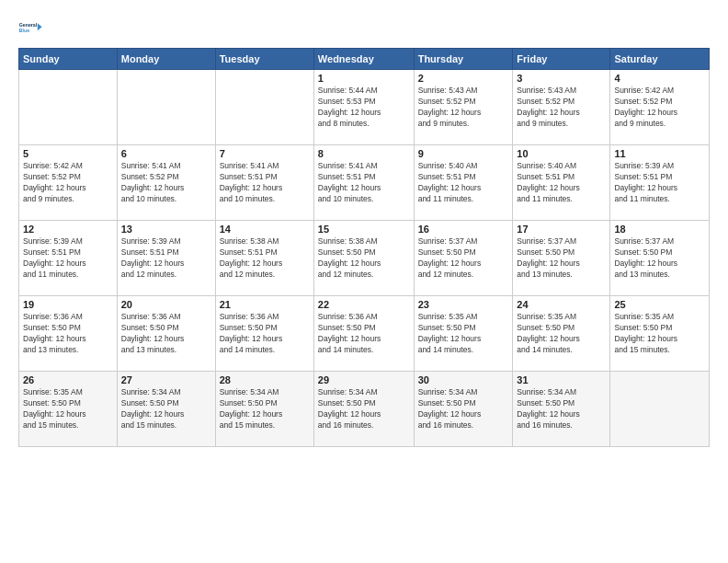 The height and width of the screenshot is (563, 728). What do you see at coordinates (660, 334) in the screenshot?
I see `calendar-day-cell: 25Sunrise: 5:35 AM Sunset: 5:50 PM Dayli…` at bounding box center [660, 334].